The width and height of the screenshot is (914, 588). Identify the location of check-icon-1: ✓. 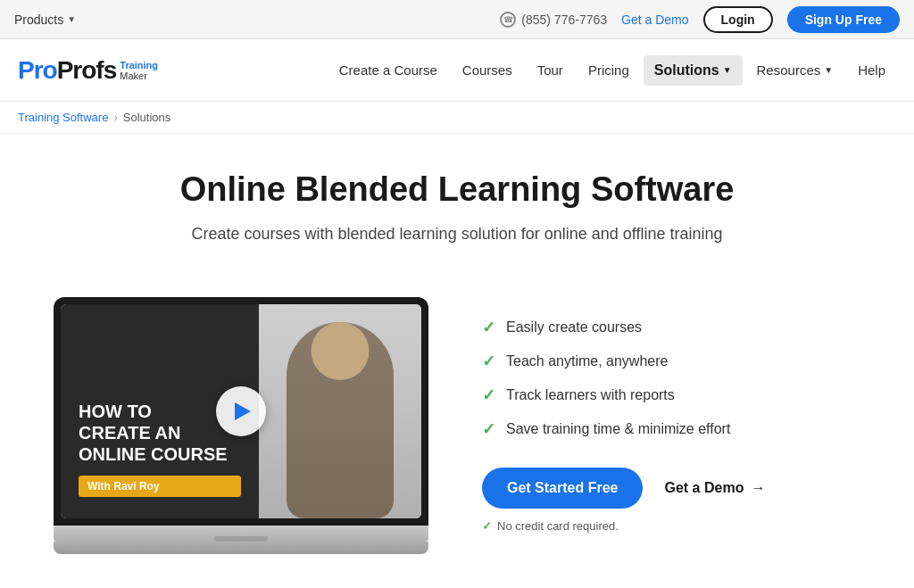
(489, 327).